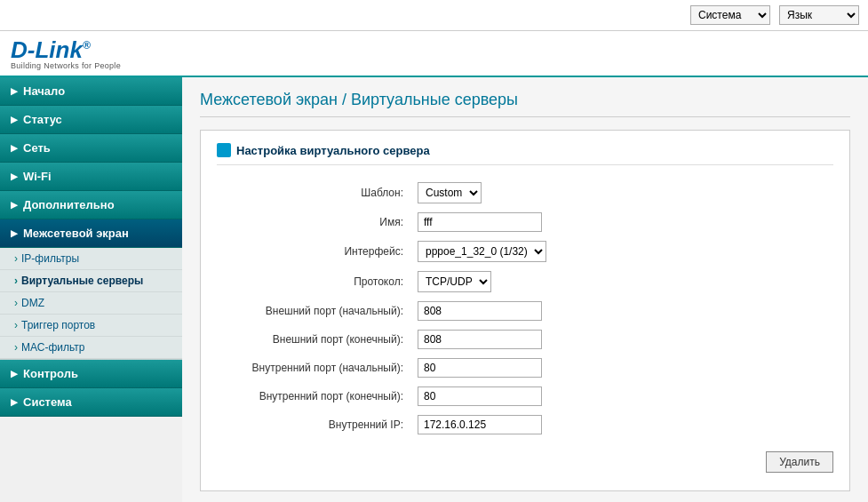 This screenshot has width=868, height=502. Describe the element at coordinates (525, 368) in the screenshot. I see `int-port-start-row: Внутренний порт (начальный):` at that location.